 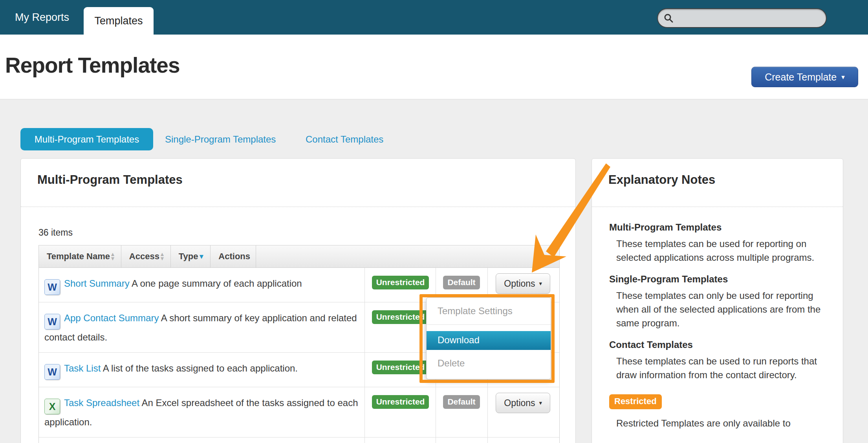 What do you see at coordinates (717, 243) in the screenshot?
I see `note-section: Multi-Program Templates These templates …` at bounding box center [717, 243].